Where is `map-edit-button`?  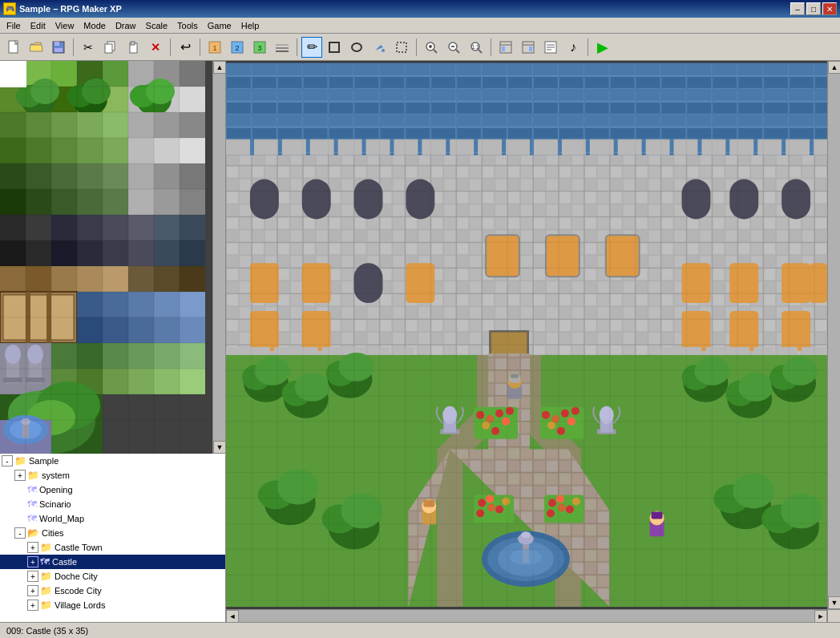 map-edit-button is located at coordinates (528, 47).